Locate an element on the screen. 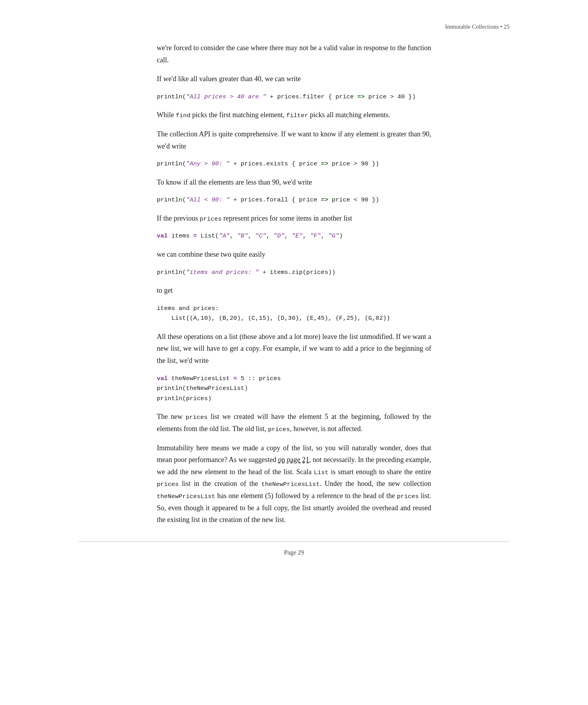 Image resolution: width=588 pixels, height=705 pixels. paragraph-10: The new prices list we created will have… is located at coordinates (294, 422).